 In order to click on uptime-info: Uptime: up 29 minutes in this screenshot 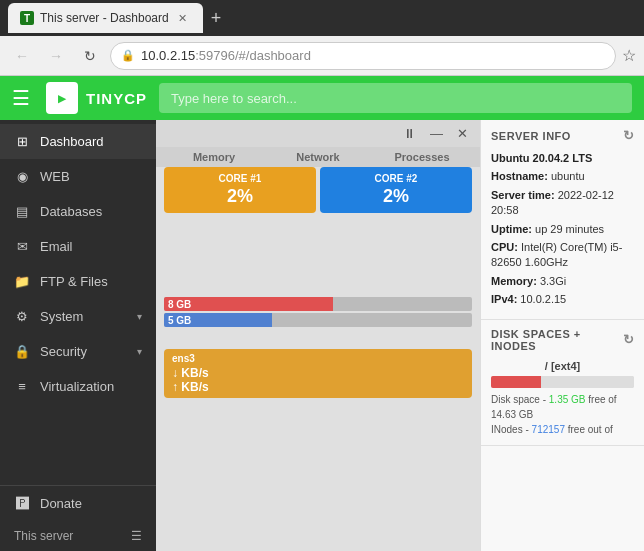, I will do `click(562, 230)`.